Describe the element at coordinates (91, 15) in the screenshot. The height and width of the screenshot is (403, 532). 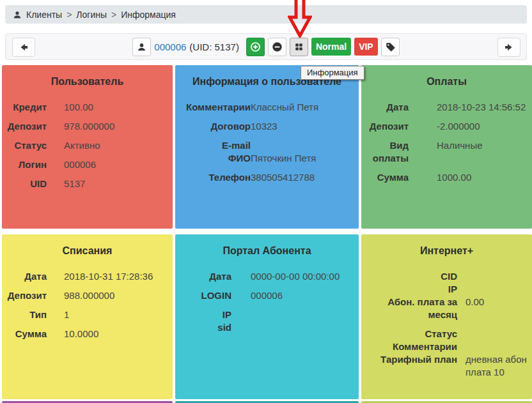
I see `breadcrumb-item-logins: Логины` at that location.